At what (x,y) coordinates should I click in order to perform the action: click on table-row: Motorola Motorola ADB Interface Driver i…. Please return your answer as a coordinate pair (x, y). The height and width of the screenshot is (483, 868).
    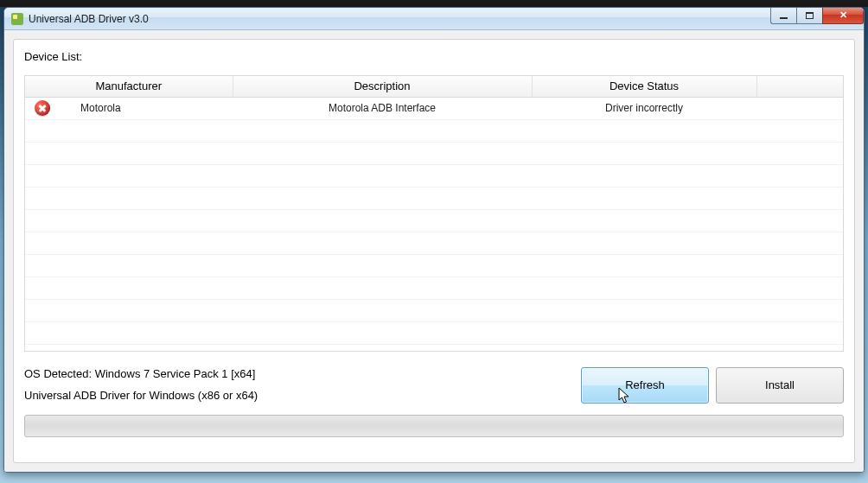
    Looking at the image, I should click on (434, 108).